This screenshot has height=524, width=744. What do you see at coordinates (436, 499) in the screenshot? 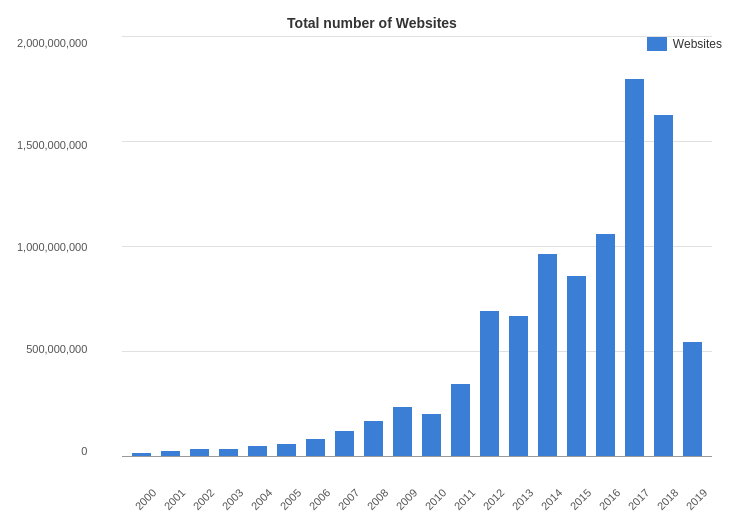
I see `x-axis-label: 2010` at bounding box center [436, 499].